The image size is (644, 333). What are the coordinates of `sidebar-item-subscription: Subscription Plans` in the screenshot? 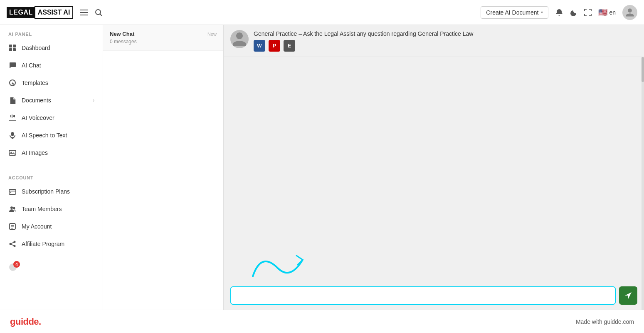 It's located at (52, 191).